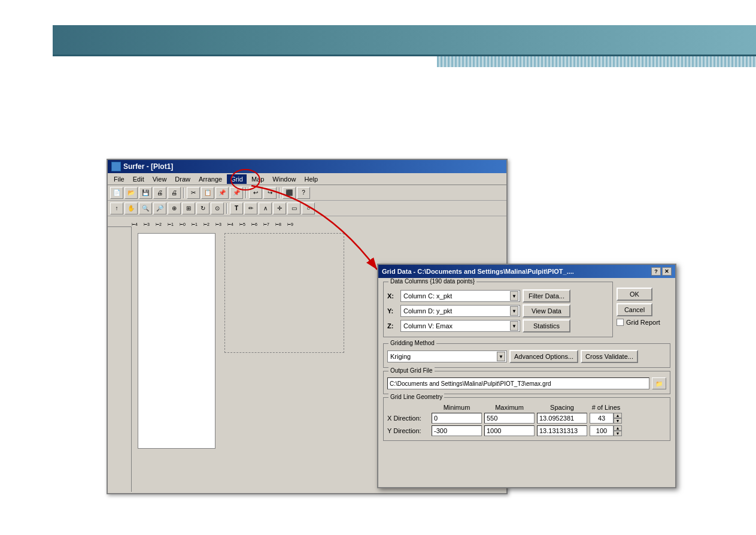  Describe the element at coordinates (393, 296) in the screenshot. I see `x-label: X:` at that location.